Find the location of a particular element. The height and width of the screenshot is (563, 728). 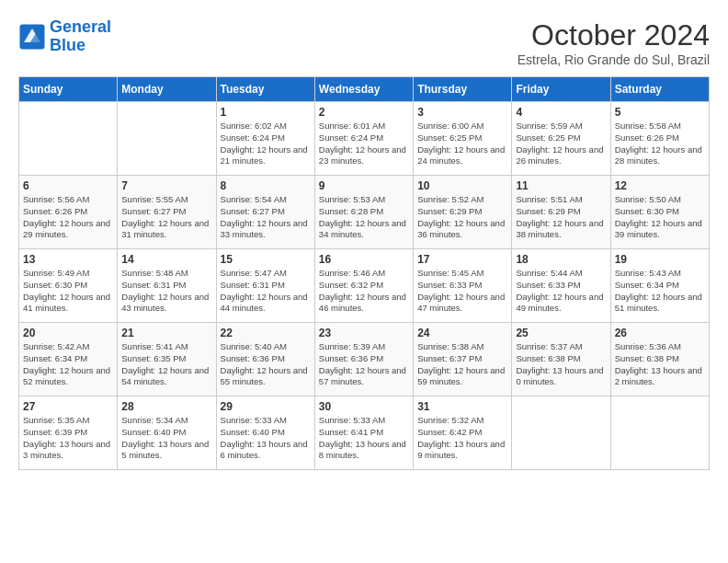

calendar-cell: 3Sunrise: 6:00 AM Sunset: 6:25 PM Daylig… is located at coordinates (463, 139).